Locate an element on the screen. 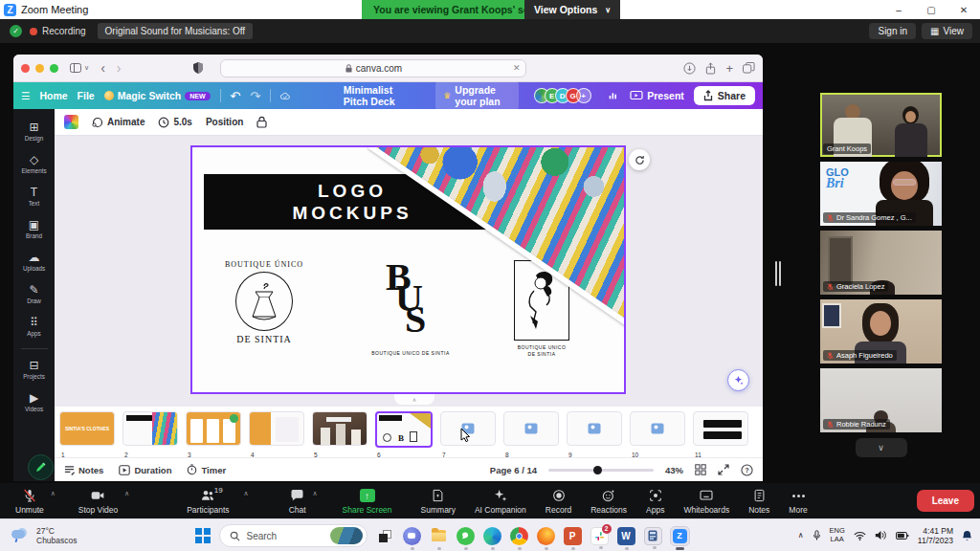  participant-tile-sandra-gomez: GLO Bri Dr Sandra Gomez , G... is located at coordinates (880, 193).